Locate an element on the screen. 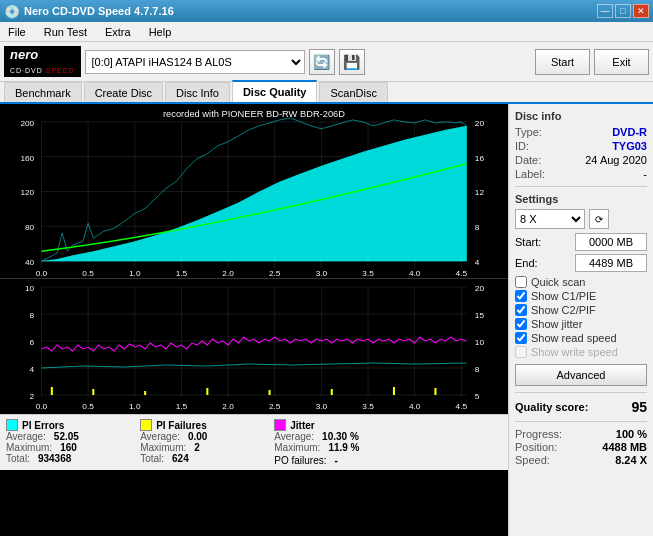  logo-subtext: CD·DVD SPEED is located at coordinates (42, 70).